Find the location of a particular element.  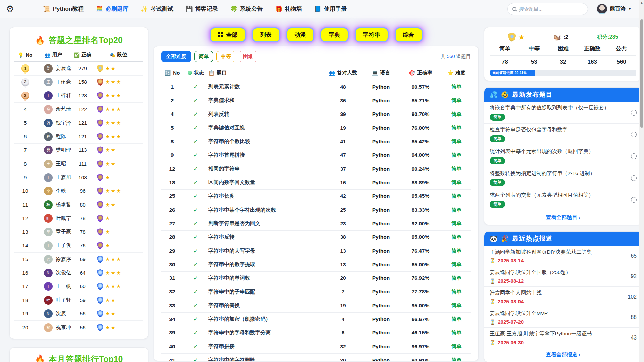

ranking-row: 15 徐 徐嘉序 69 ★★★ is located at coordinates (79, 259).